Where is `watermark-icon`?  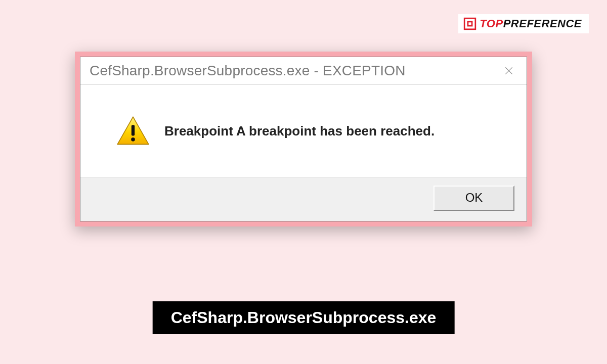
watermark-icon is located at coordinates (470, 24).